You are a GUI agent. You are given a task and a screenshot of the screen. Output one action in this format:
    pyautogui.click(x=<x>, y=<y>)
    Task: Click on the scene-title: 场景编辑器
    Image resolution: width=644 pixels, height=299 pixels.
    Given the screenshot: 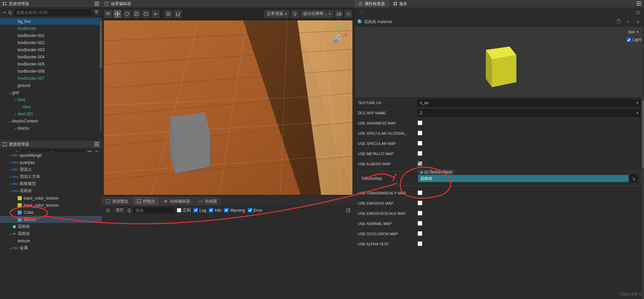 What is the action you would take?
    pyautogui.click(x=121, y=4)
    